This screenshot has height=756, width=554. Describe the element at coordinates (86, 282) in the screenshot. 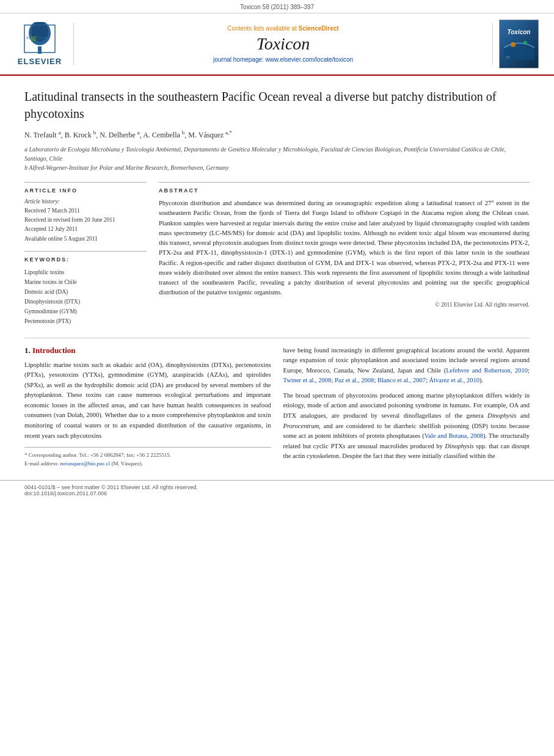

I see `keyword-marine: Marine toxins in Chile` at that location.